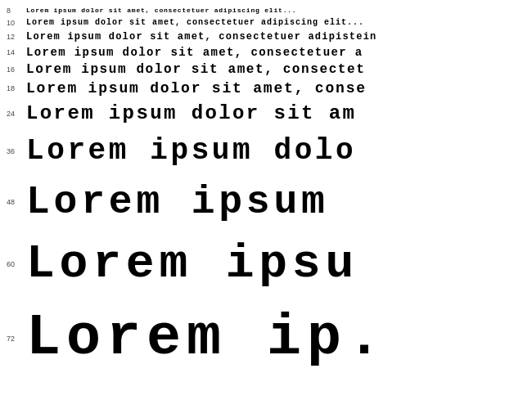 The image size is (532, 409). Describe the element at coordinates (277, 11) in the screenshot. I see `font-size-row-8: 8Lorem ipsum dolor sit amet, consectetue…` at that location.